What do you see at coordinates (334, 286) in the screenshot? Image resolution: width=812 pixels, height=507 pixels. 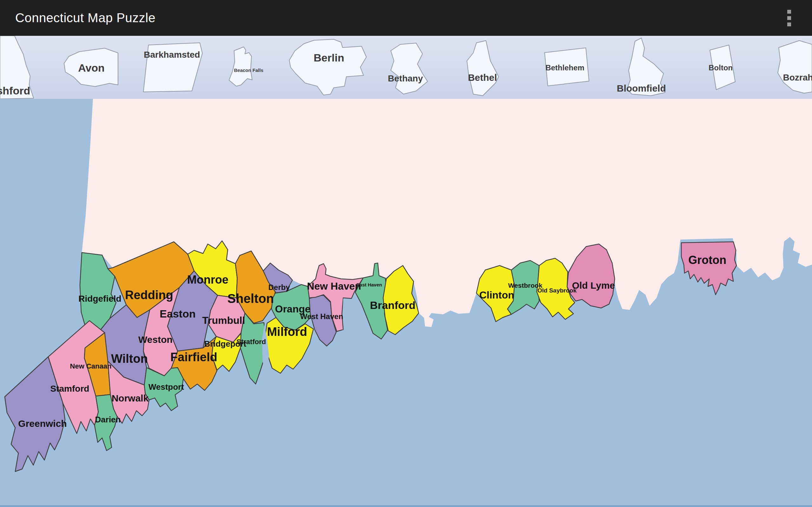 I see `town-label-new-haven: New Haven` at bounding box center [334, 286].